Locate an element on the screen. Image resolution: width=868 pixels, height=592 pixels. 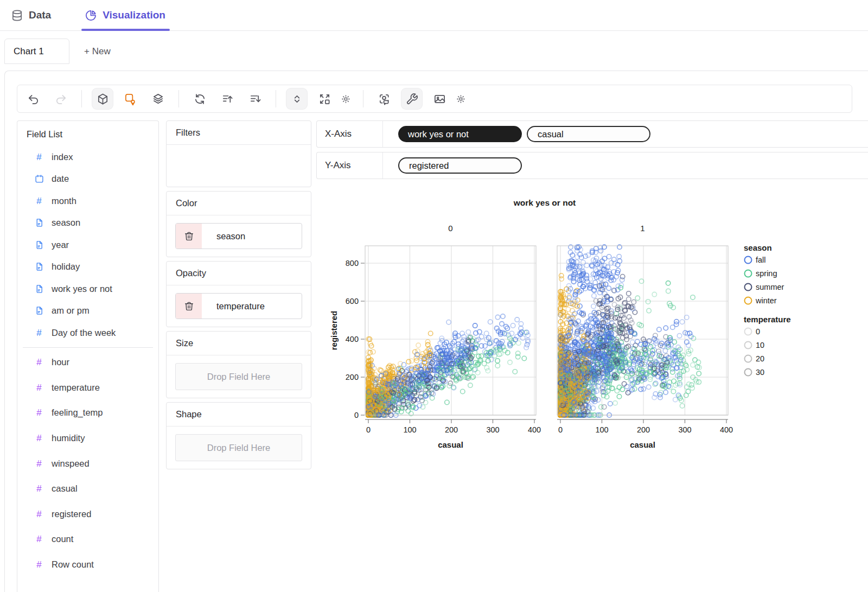
y-axis-shelf: Y-Axis registered is located at coordinates (592, 165).